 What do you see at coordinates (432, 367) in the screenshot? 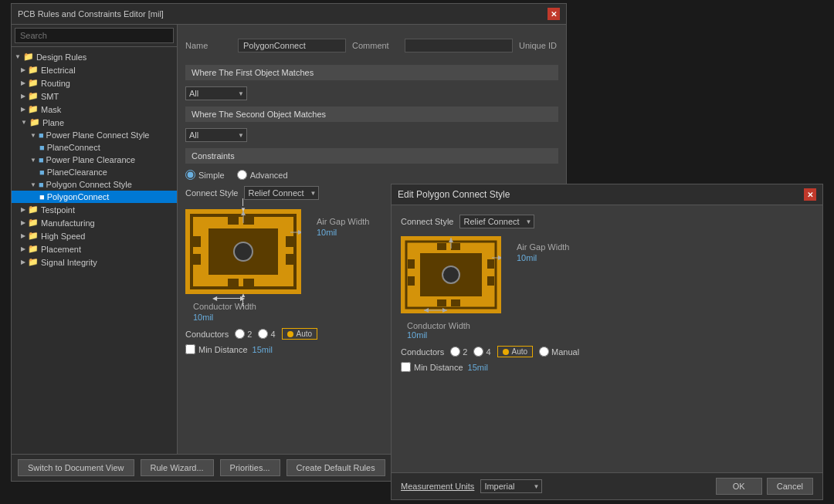
I see `edit-min-distance-checkbox-label: Min Distance` at bounding box center [432, 367].